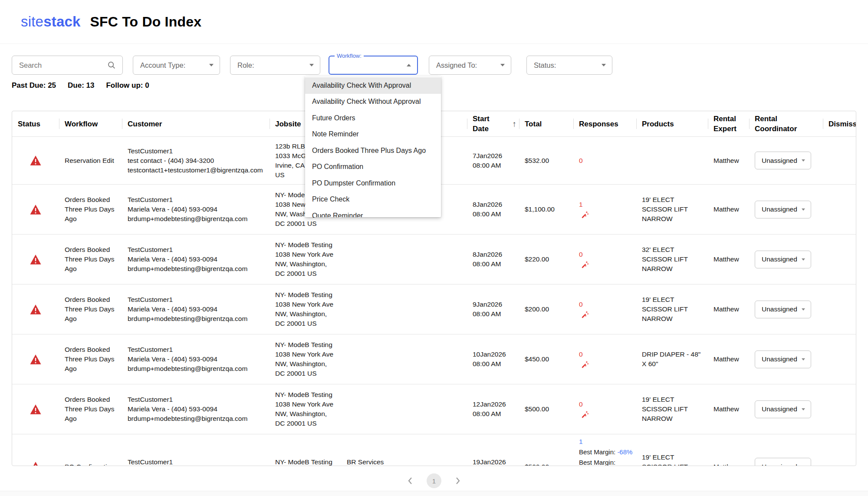 The height and width of the screenshot is (496, 868). I want to click on menu-item: Future Orders, so click(373, 118).